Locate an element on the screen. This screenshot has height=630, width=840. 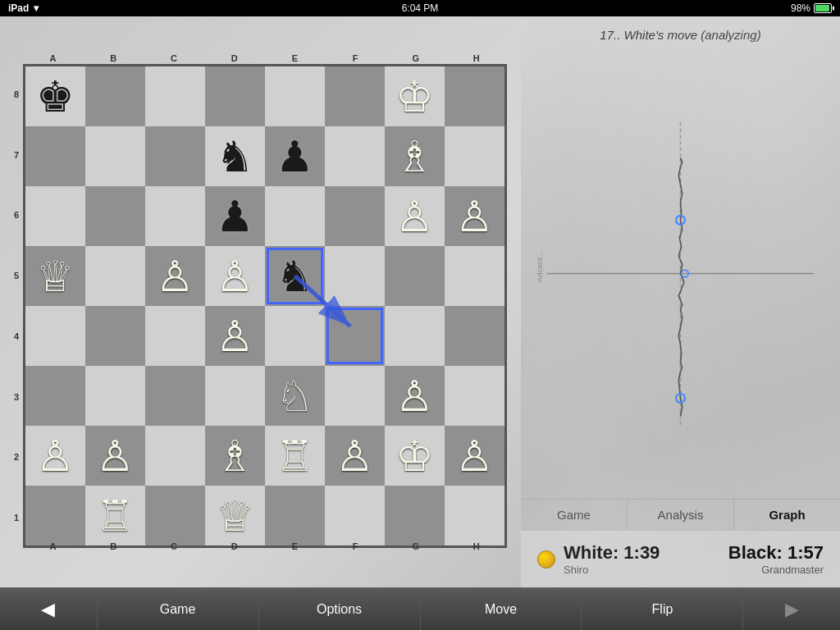
back-button: ◀ is located at coordinates (49, 609).